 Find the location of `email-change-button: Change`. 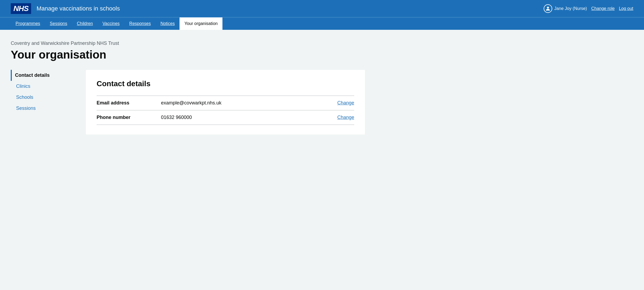

email-change-button: Change is located at coordinates (346, 103).